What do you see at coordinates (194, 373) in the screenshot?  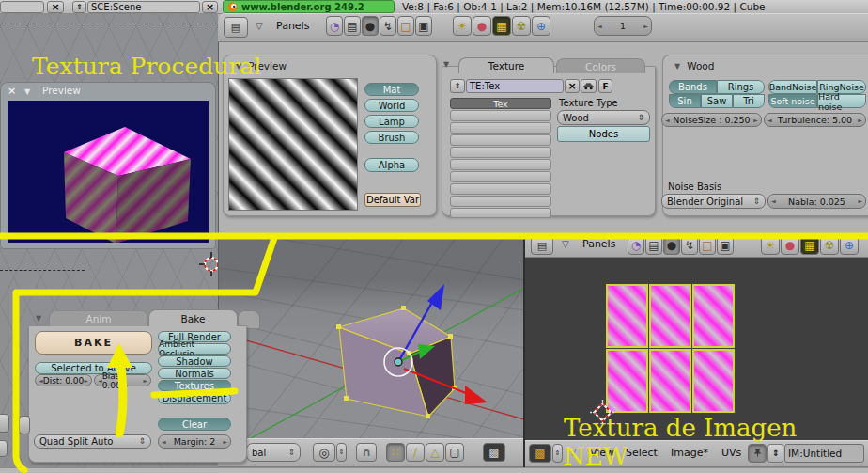 I see `normals-button: Normals` at bounding box center [194, 373].